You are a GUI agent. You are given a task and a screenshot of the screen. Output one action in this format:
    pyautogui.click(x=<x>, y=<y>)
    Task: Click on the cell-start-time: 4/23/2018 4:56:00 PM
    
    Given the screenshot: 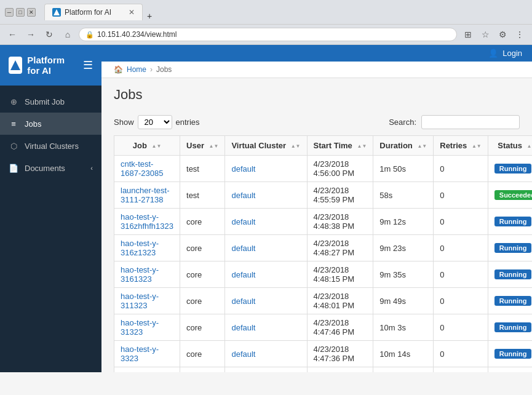 What is the action you would take?
    pyautogui.click(x=340, y=169)
    